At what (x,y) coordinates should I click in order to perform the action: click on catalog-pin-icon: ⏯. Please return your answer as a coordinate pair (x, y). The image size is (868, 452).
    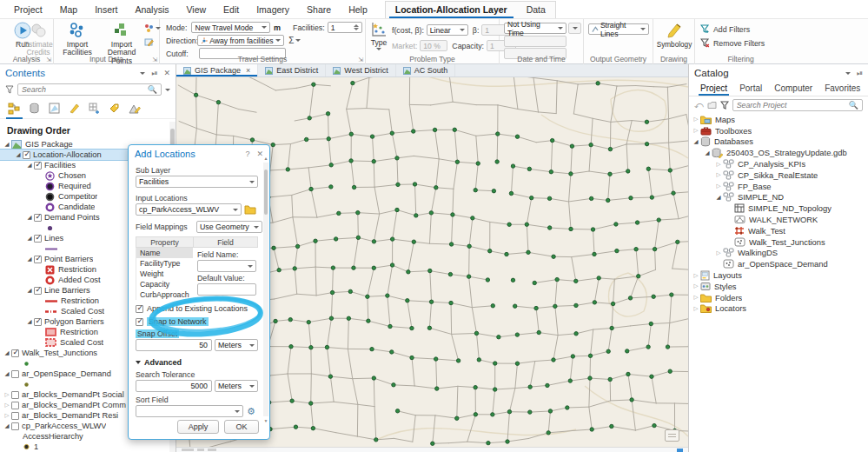
    Looking at the image, I should click on (860, 73).